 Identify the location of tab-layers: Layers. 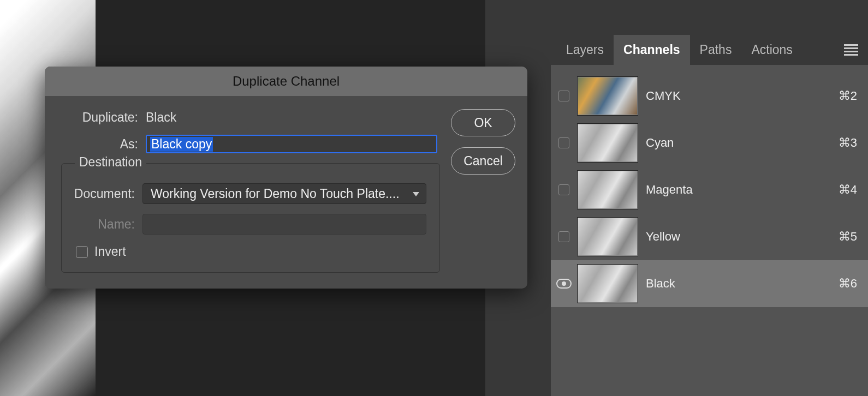
(585, 50).